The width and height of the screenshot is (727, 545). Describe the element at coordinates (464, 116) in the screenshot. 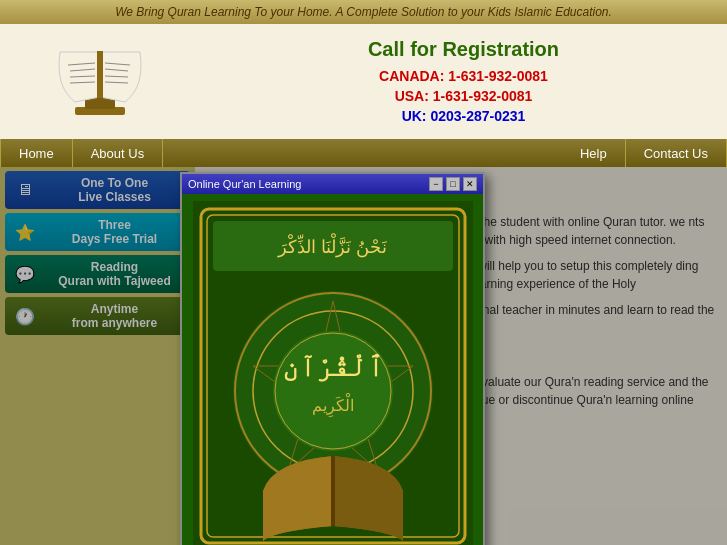

I see `uk-phone: UK: 0203-287-0231` at that location.